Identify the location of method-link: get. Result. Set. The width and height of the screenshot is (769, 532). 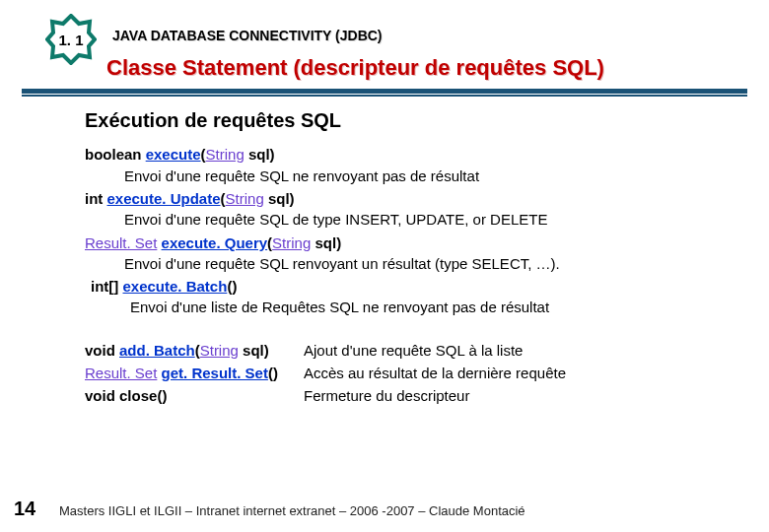
(215, 372).